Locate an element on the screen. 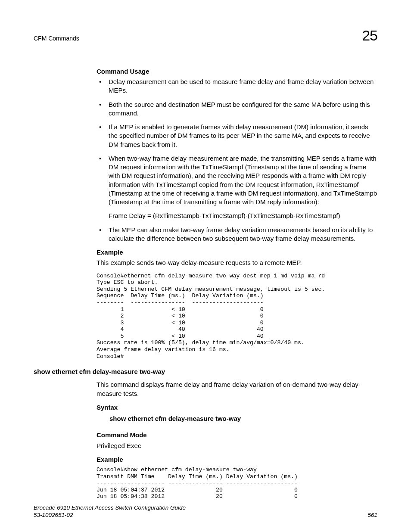 This screenshot has width=411, height=532. header-section: CFM Commands is located at coordinates (56, 39).